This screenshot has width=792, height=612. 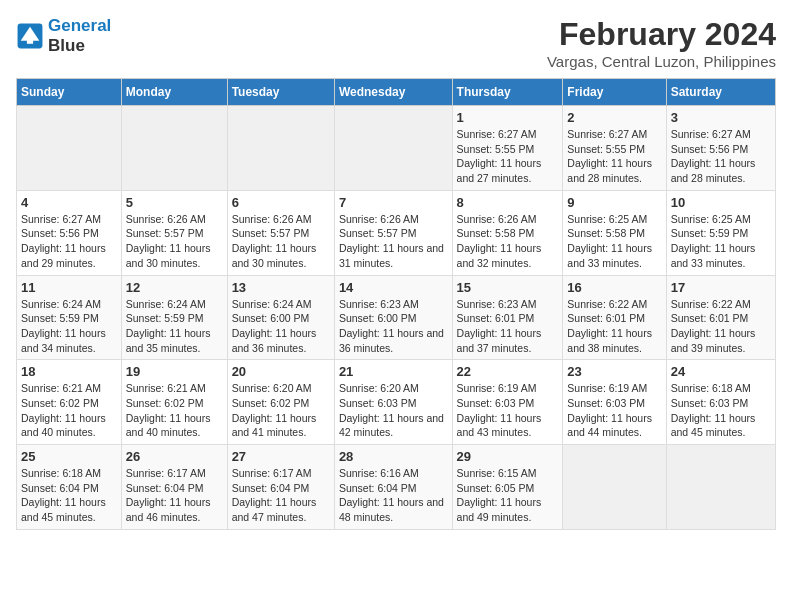 What do you see at coordinates (662, 34) in the screenshot?
I see `main-title: February 2024` at bounding box center [662, 34].